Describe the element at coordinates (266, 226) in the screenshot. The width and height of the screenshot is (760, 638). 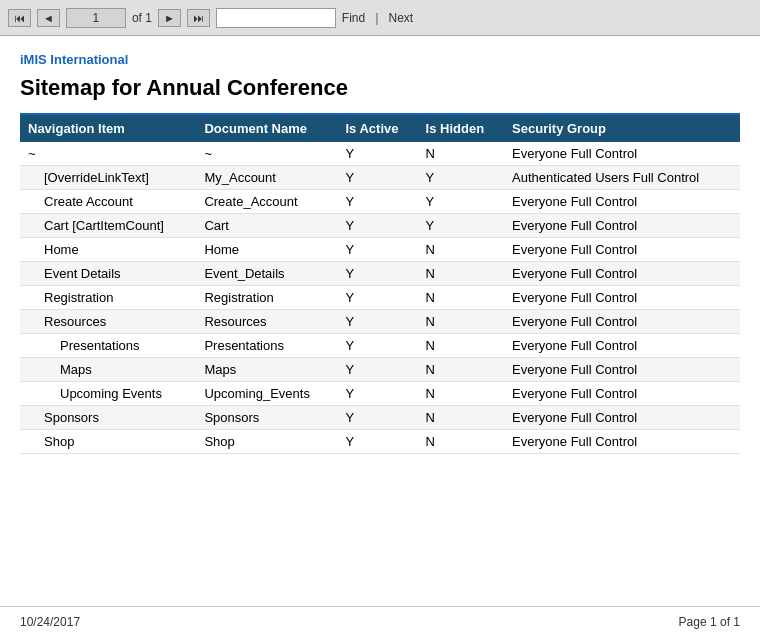
I see `doc-name-cell: Cart` at that location.